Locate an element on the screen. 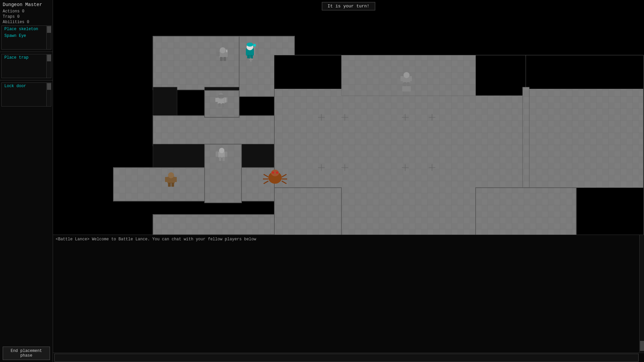  chat-input-bar is located at coordinates (348, 357).